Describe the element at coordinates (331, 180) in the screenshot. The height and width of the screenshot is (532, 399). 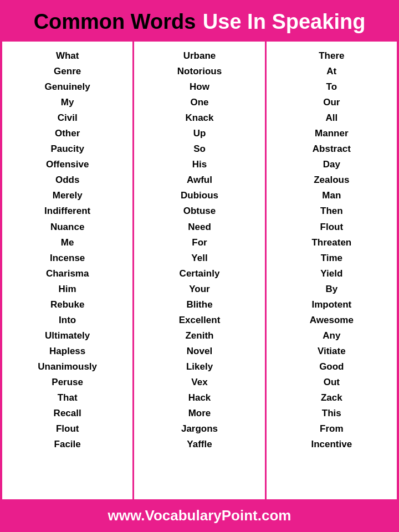
I see `list-item: Zealous` at that location.